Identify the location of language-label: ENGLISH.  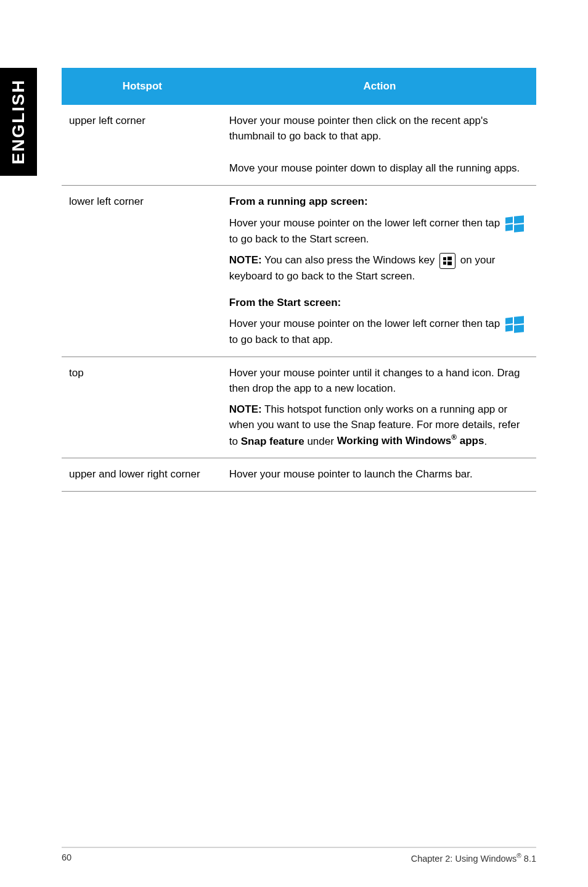
(18, 122).